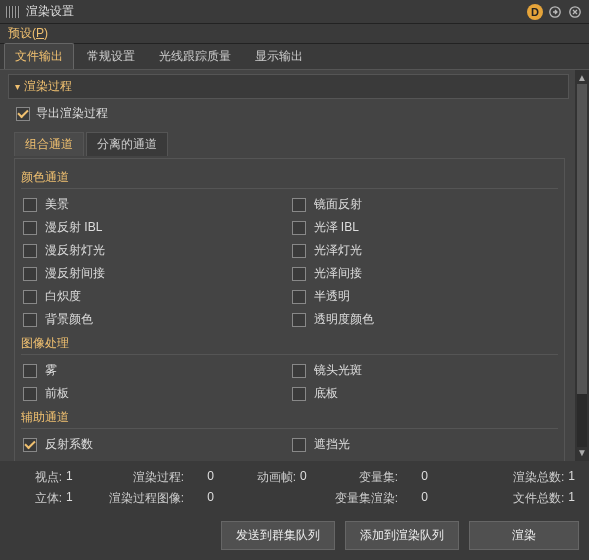  What do you see at coordinates (292, 144) in the screenshot?
I see `inner-tabs: 组合通道 分离的通道` at bounding box center [292, 144].